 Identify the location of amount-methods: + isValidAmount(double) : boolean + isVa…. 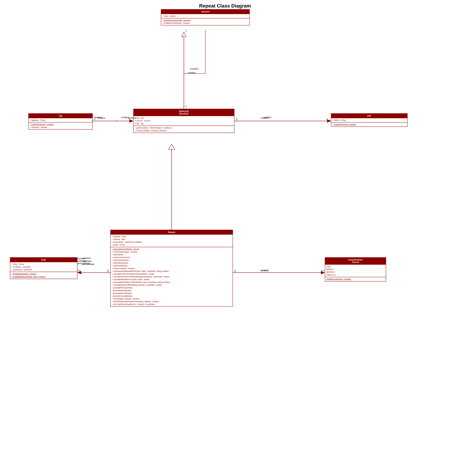
(205, 22).